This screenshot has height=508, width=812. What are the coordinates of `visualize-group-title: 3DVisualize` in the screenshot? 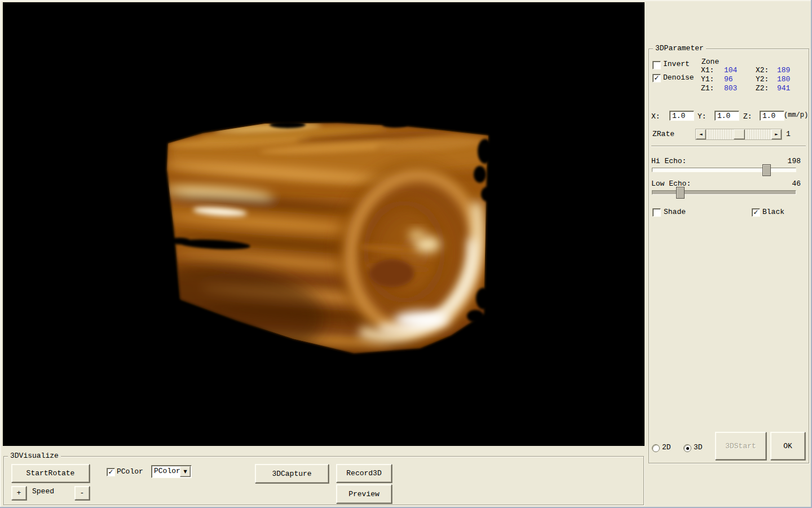 It's located at (34, 456).